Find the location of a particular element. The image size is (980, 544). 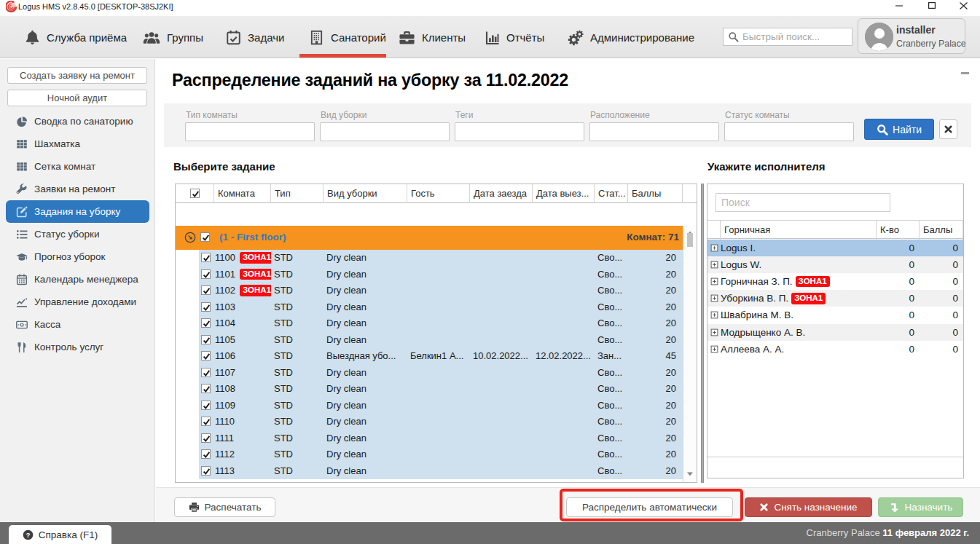

nav-tab-users: Группы is located at coordinates (173, 38).